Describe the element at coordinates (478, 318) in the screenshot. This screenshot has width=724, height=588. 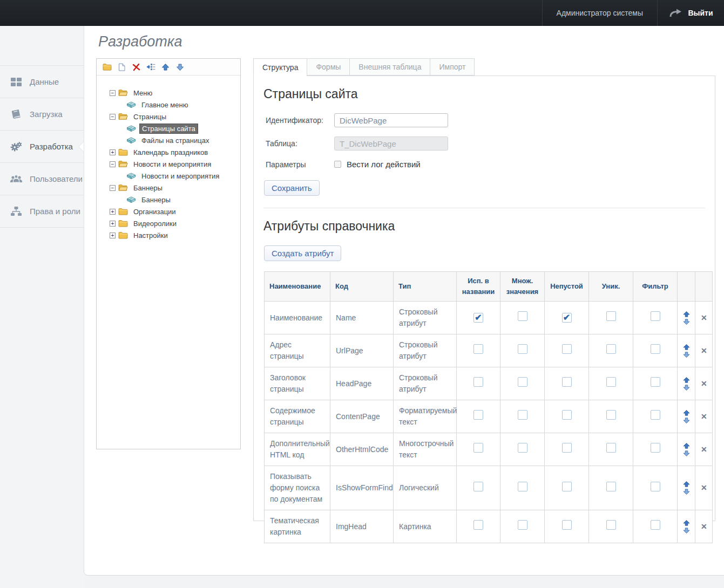
I see `checkbox-use-in-name: ✔` at that location.